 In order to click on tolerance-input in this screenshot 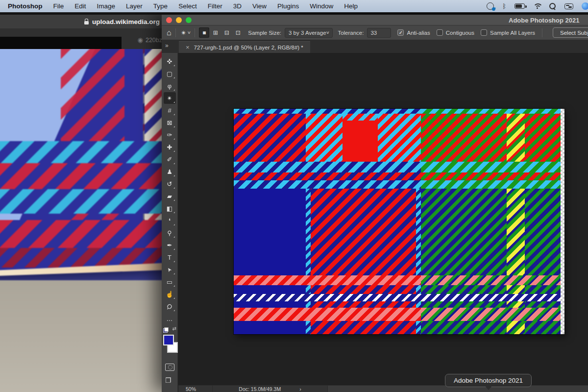, I will do `click(379, 33)`.